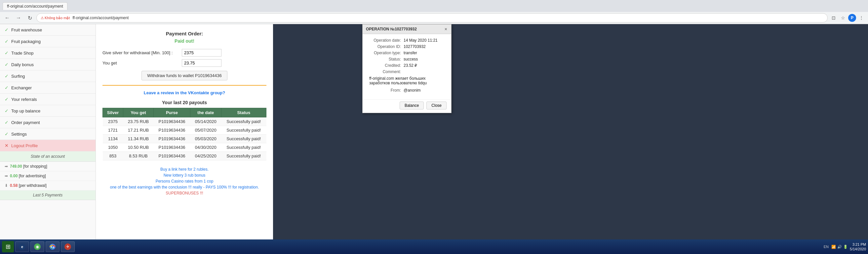 The image size is (868, 254). What do you see at coordinates (407, 72) in the screenshot?
I see `dialog-field-comment: Comment:` at bounding box center [407, 72].